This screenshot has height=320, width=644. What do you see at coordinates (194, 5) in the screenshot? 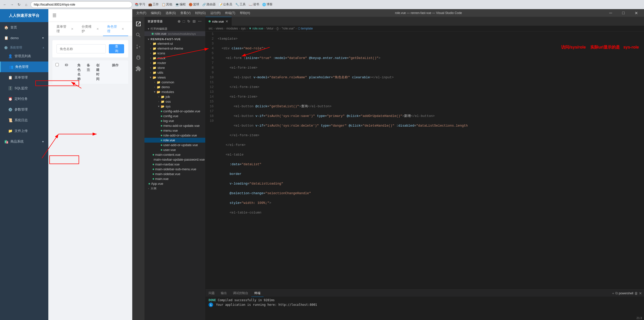
I see `bookmark-basketball: 🏀 篮球` at bounding box center [194, 5].